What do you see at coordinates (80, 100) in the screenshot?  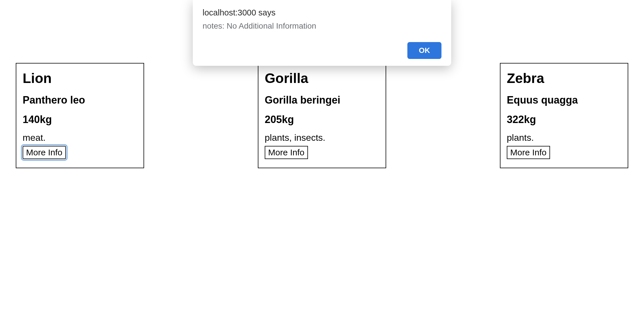 I see `animal-species: Panthero leo` at bounding box center [80, 100].